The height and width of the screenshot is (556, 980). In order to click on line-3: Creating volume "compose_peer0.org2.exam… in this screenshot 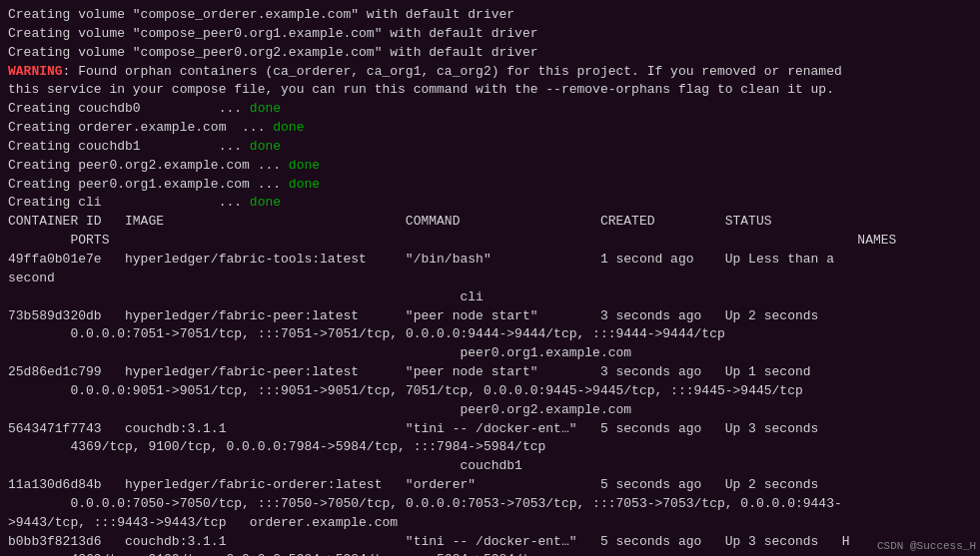, I will do `click(490, 54)`.